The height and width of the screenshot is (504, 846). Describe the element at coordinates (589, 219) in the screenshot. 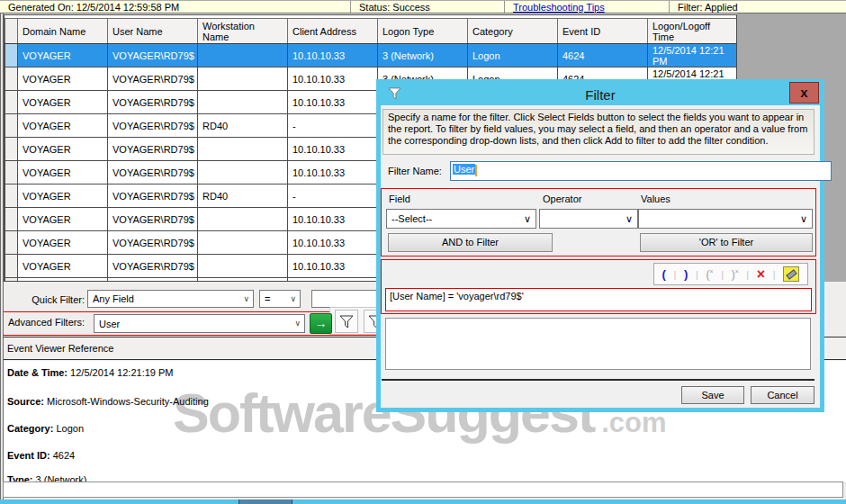

I see `operator-select: ∨` at that location.